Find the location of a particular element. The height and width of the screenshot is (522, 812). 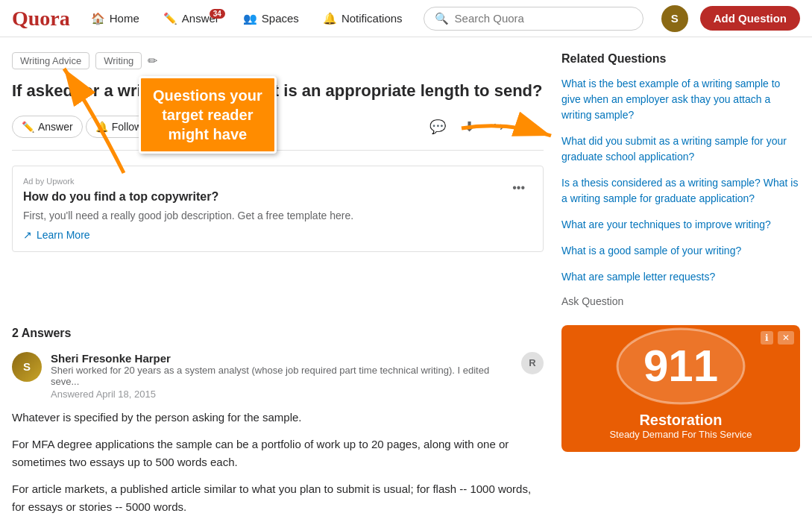

learn-more-button: ↗ Learn More is located at coordinates (188, 235).